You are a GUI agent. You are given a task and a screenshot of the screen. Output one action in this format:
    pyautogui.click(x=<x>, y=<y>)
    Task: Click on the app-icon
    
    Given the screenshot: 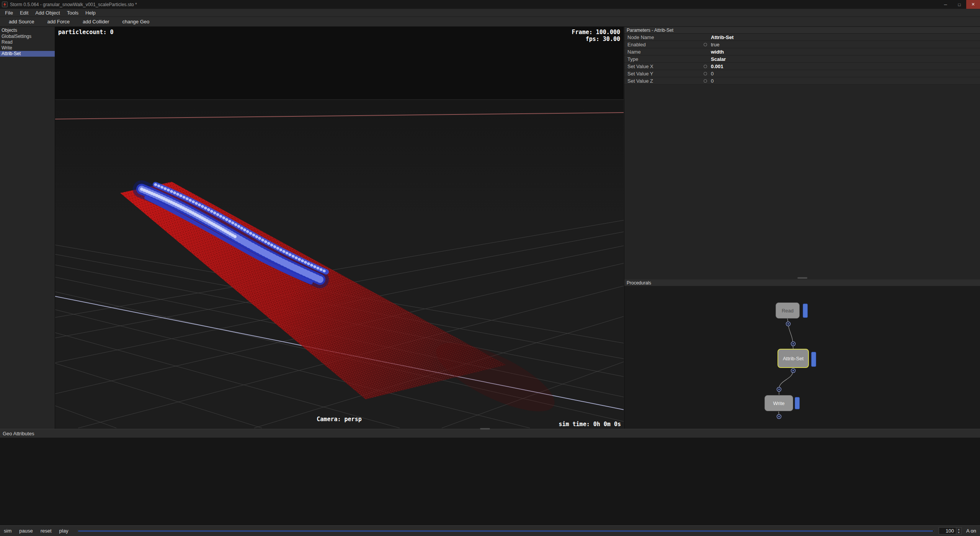 What is the action you would take?
    pyautogui.click(x=5, y=5)
    